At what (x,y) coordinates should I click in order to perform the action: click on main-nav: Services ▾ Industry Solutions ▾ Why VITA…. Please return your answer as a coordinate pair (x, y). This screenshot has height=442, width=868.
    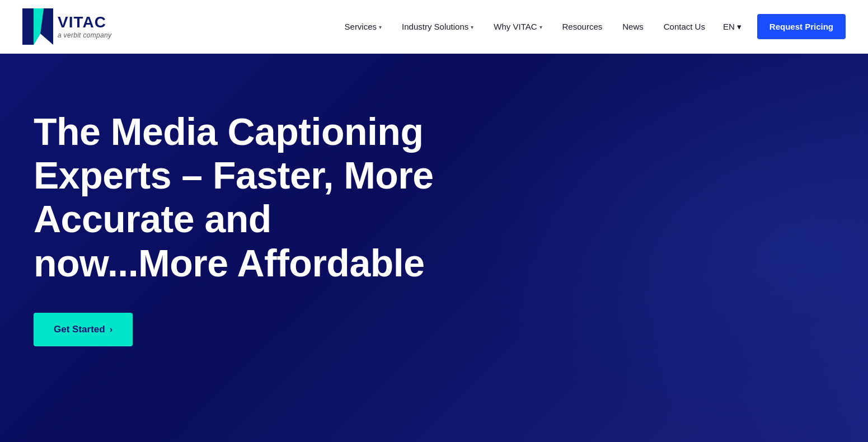
    Looking at the image, I should click on (591, 27).